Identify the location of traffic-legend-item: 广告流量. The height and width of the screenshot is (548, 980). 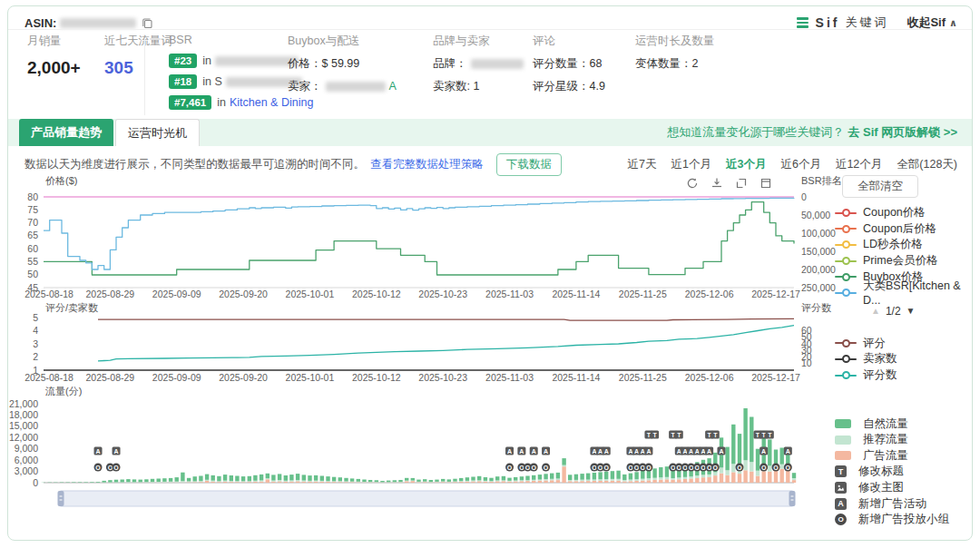
(906, 456).